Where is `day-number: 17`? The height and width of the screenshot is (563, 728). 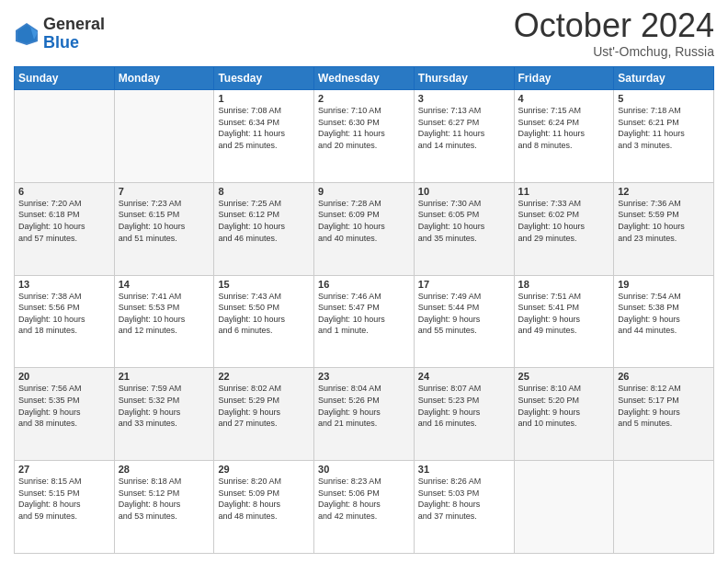
day-number: 17 is located at coordinates (464, 284).